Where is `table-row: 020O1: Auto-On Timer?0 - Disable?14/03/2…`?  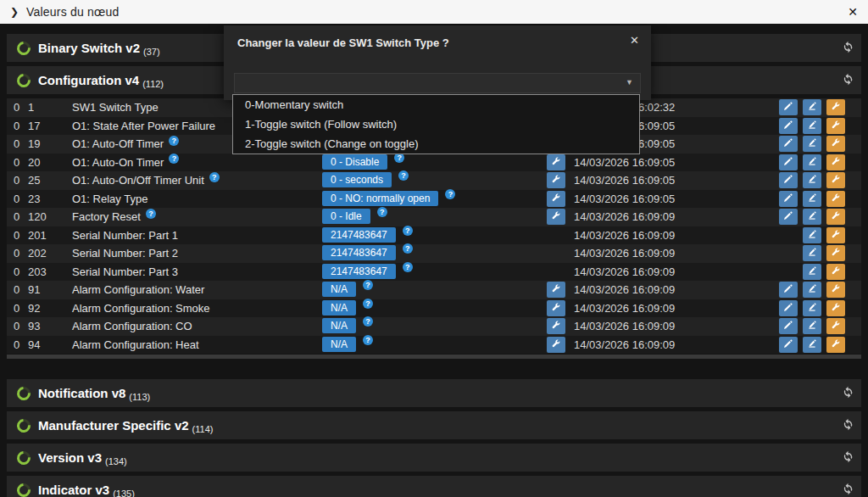
table-row: 020O1: Auto-On Timer?0 - Disable?14/03/2… is located at coordinates (434, 163).